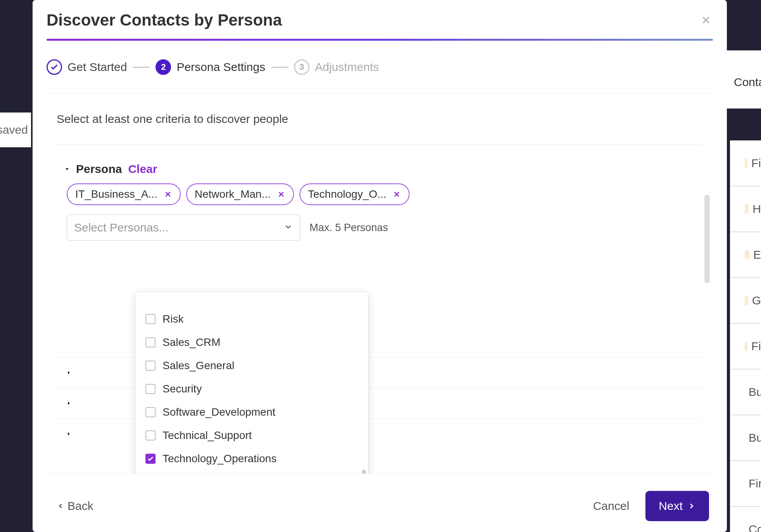  What do you see at coordinates (233, 194) in the screenshot?
I see `chip-label: Network_Man...` at bounding box center [233, 194].